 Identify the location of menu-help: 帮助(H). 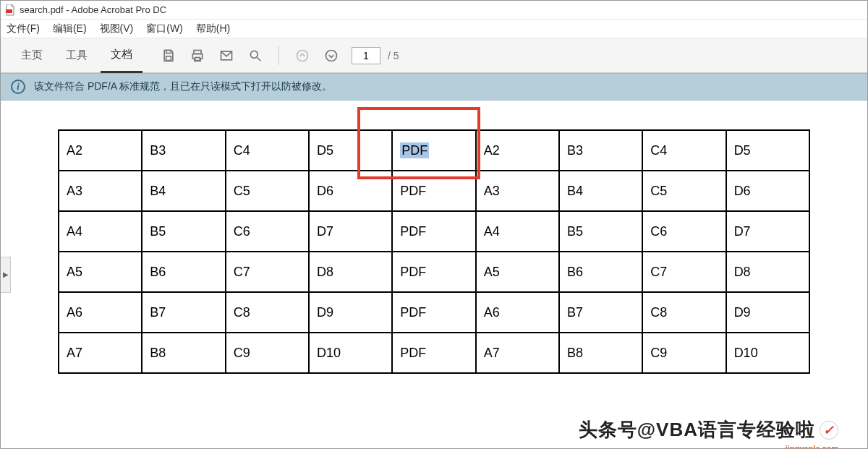
(213, 29).